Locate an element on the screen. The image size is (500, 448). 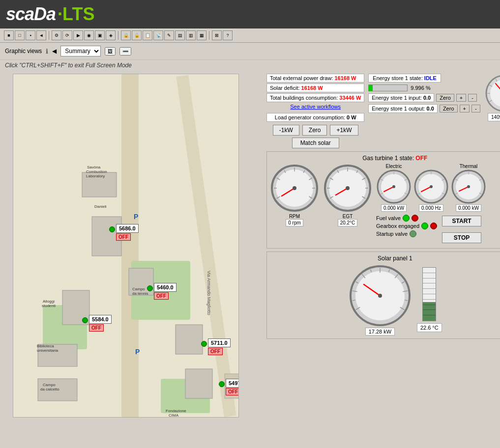
see-workflows-link: See active workflows is located at coordinates (316, 107).